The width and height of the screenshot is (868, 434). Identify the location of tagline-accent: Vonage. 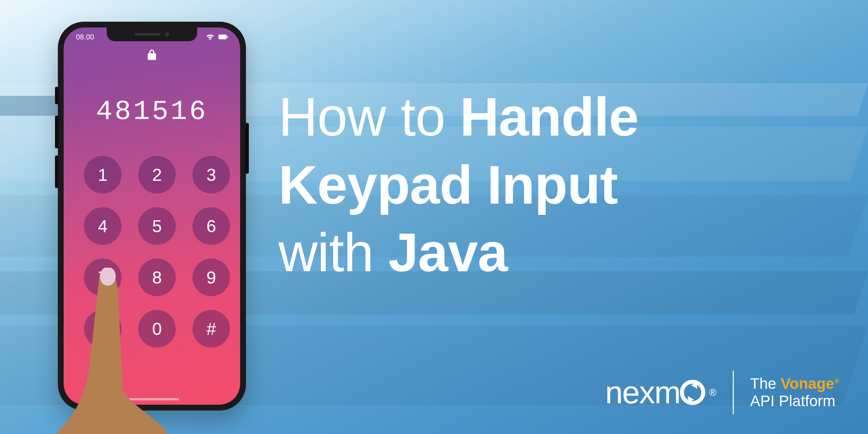
(807, 383).